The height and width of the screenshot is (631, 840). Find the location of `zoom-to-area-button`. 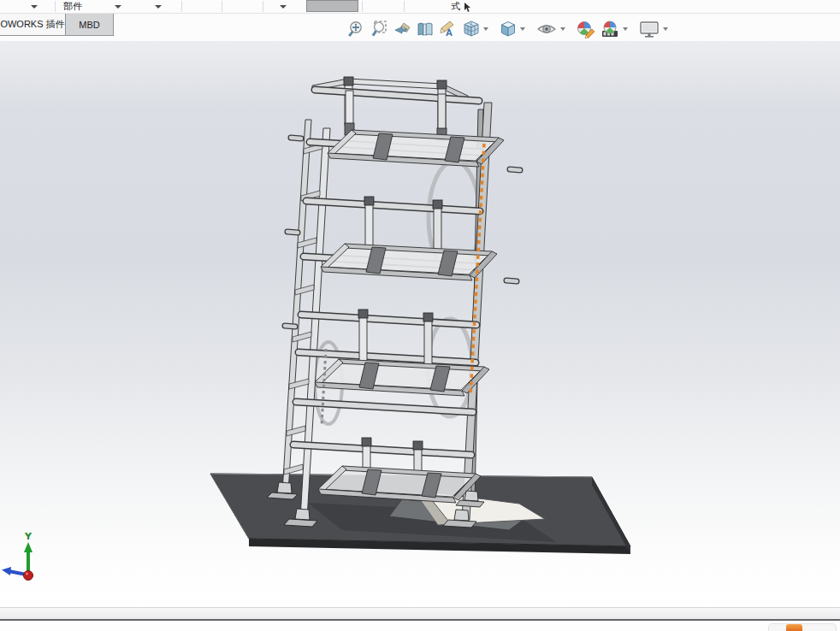

zoom-to-area-button is located at coordinates (378, 29).